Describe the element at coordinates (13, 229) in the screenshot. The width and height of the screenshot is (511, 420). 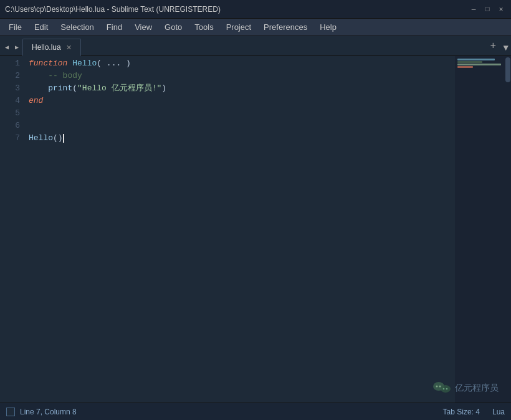
I see `line-numbers: 1234567` at that location.